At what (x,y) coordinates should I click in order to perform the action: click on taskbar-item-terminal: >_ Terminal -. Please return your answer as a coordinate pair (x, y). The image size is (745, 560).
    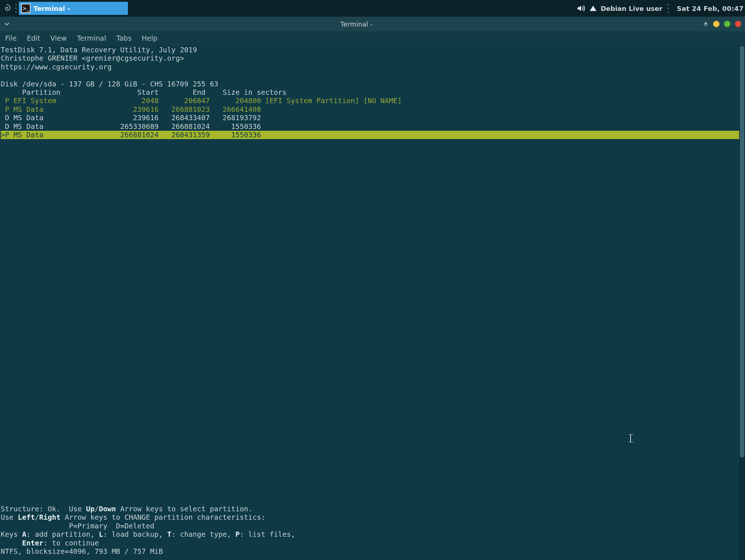
    Looking at the image, I should click on (73, 8).